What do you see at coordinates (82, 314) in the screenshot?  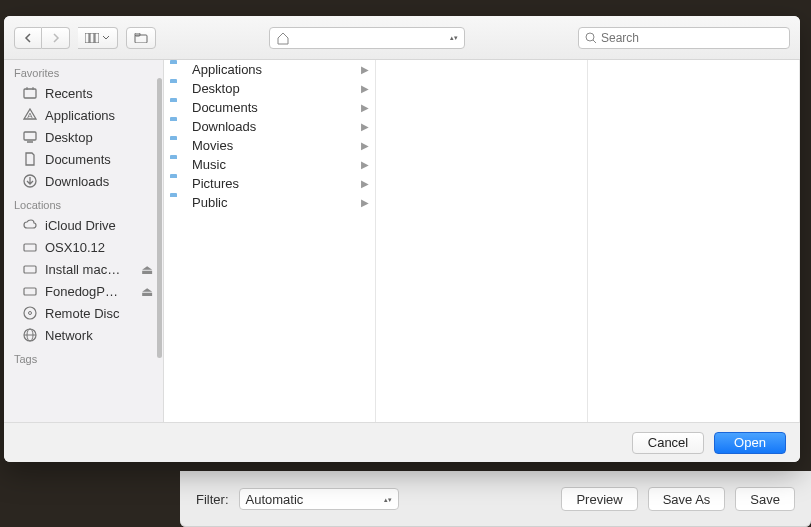 I see `sidebar-item-label: Remote Disc` at bounding box center [82, 314].